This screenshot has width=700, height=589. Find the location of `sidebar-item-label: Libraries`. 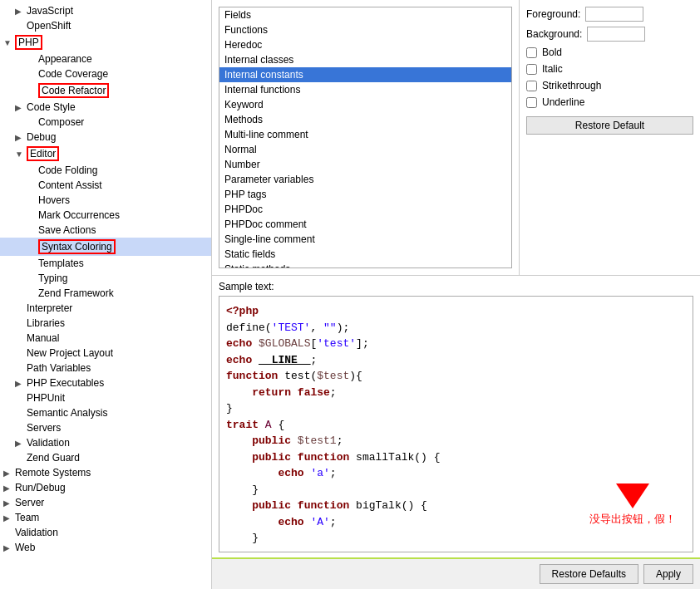

sidebar-item-label: Libraries is located at coordinates (46, 323).